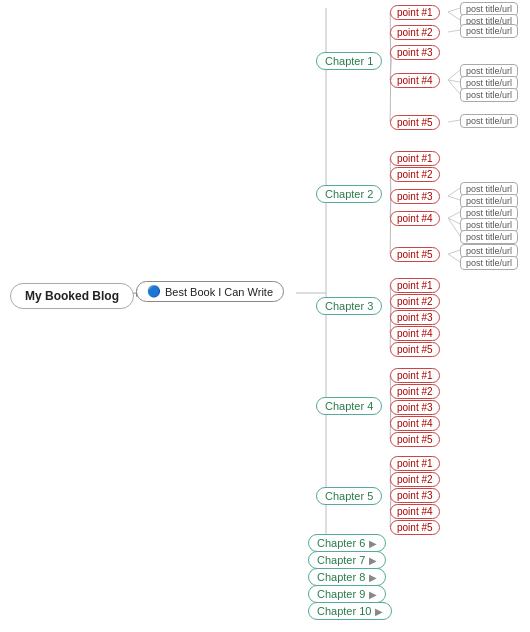 The width and height of the screenshot is (530, 632). Describe the element at coordinates (349, 194) in the screenshot. I see `chapter-node-2: Chapter 2` at that location.